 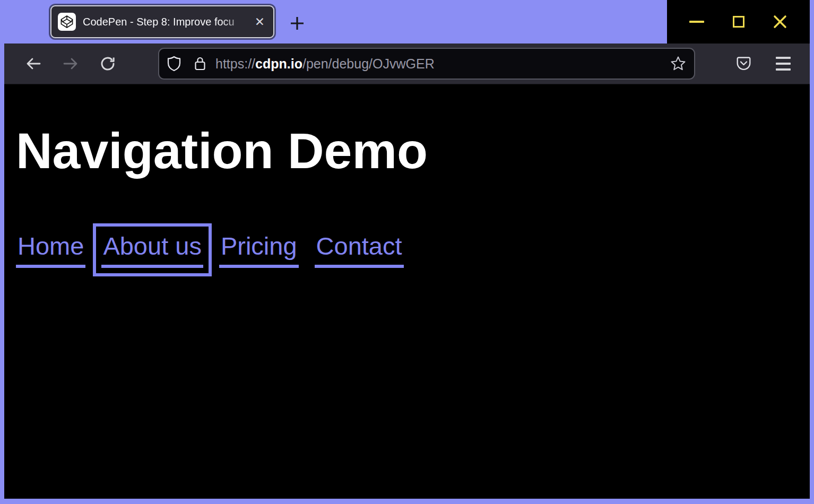 What do you see at coordinates (443, 64) in the screenshot?
I see `url-text: https://cdpn.io/pen/debug/OJvwGER` at bounding box center [443, 64].